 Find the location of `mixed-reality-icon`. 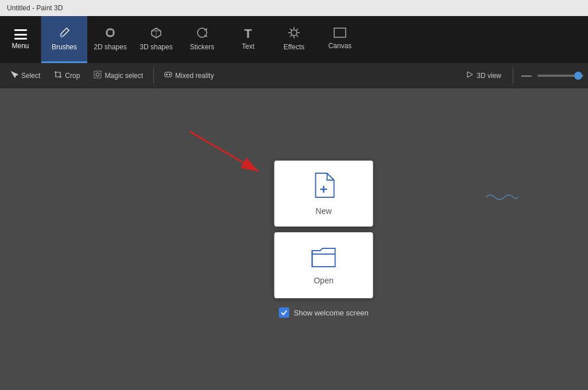

mixed-reality-icon is located at coordinates (168, 76).